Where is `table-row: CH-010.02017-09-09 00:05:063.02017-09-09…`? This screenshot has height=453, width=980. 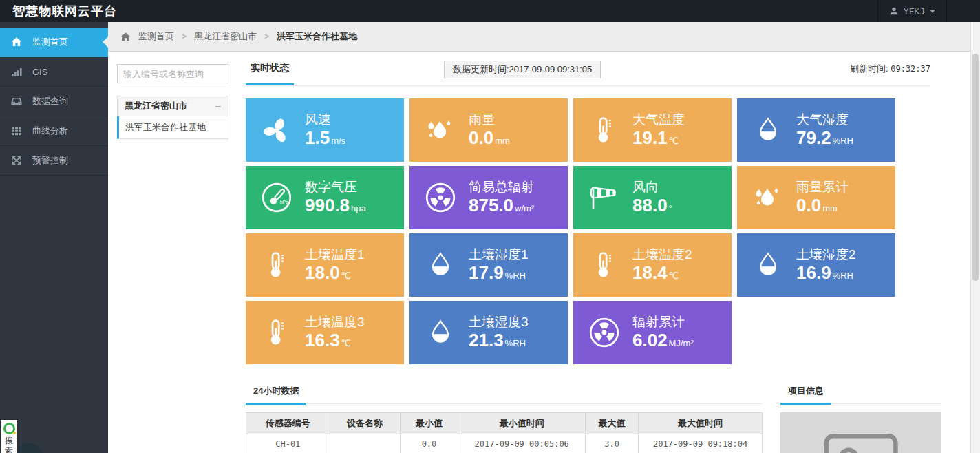 table-row: CH-010.02017-09-09 00:05:063.02017-09-09… is located at coordinates (504, 443).